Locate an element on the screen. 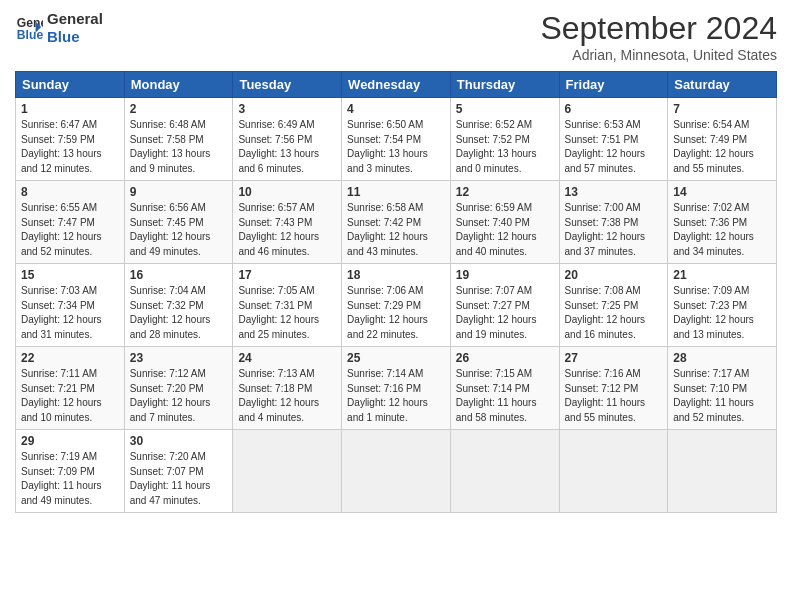  day-info-12: Sunrise: 6:59 AM Sunset: 7:40 PM Dayligh… is located at coordinates (505, 230).